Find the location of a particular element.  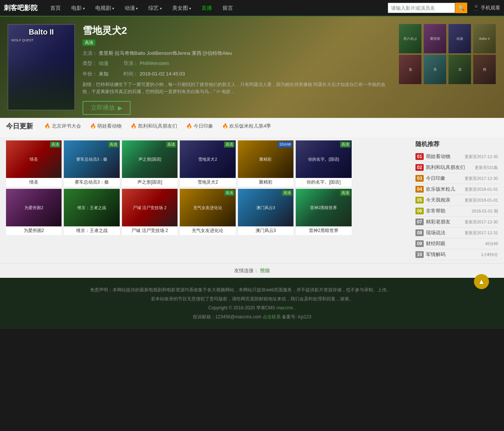

today-link-2: 凯利和玩具朋友们 is located at coordinates (154, 126).